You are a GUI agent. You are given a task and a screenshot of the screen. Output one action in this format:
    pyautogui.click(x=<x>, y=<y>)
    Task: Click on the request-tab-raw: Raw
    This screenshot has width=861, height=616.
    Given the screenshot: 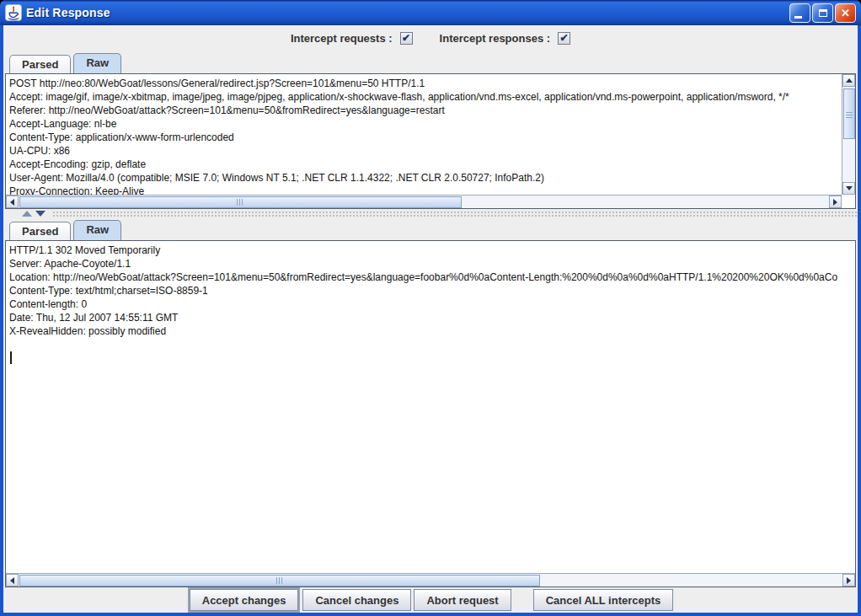 What is the action you would take?
    pyautogui.click(x=98, y=63)
    